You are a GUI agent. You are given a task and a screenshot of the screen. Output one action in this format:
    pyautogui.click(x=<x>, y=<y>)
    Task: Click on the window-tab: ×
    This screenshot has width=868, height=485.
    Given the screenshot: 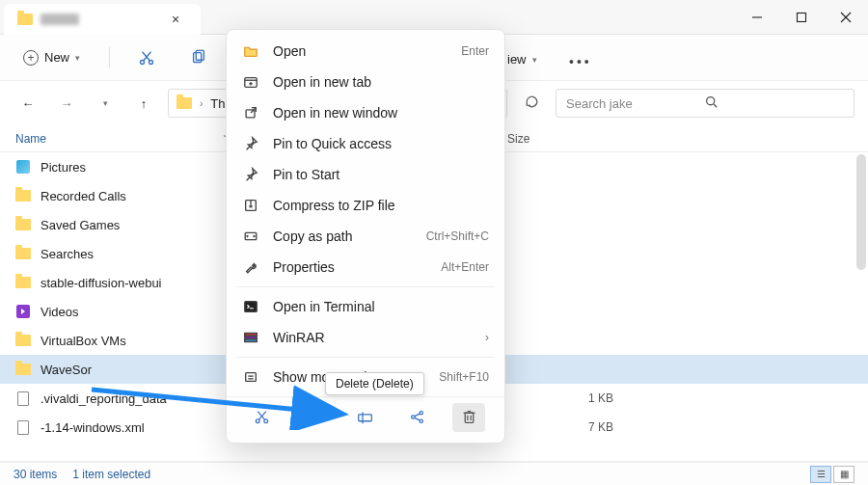 What is the action you would take?
    pyautogui.click(x=102, y=19)
    